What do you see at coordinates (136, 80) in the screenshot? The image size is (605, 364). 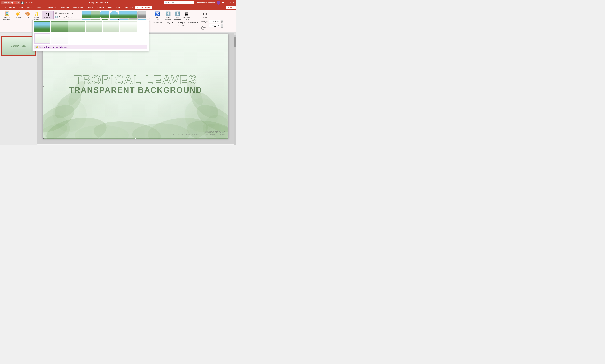 I see `slide-title-line1: TROPICAL LEAVES` at bounding box center [136, 80].